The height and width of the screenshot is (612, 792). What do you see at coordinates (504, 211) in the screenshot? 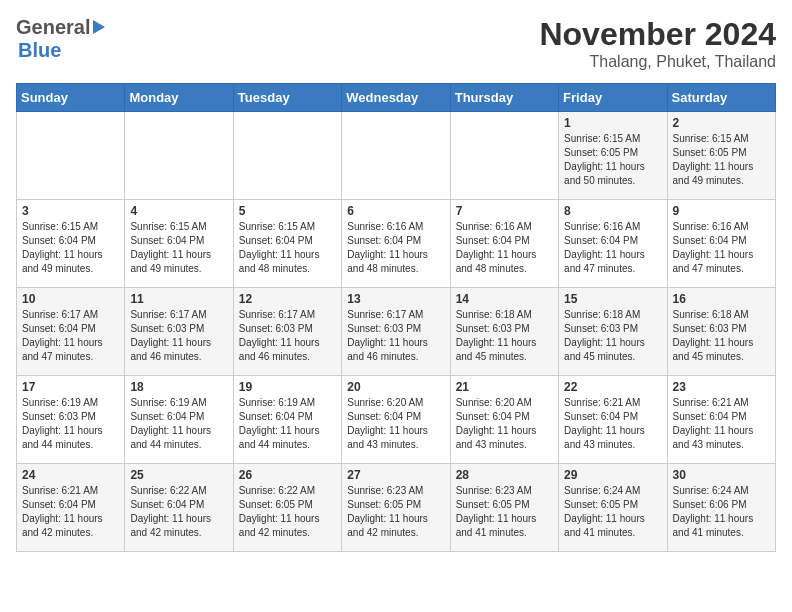
I see `day-number: 7` at bounding box center [504, 211].